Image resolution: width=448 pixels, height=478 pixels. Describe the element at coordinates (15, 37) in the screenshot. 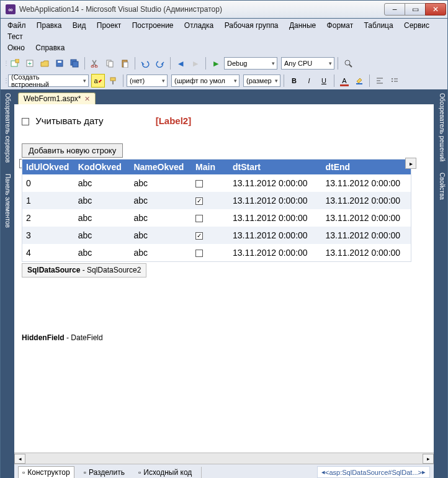

I see `menu-test: Тест` at that location.